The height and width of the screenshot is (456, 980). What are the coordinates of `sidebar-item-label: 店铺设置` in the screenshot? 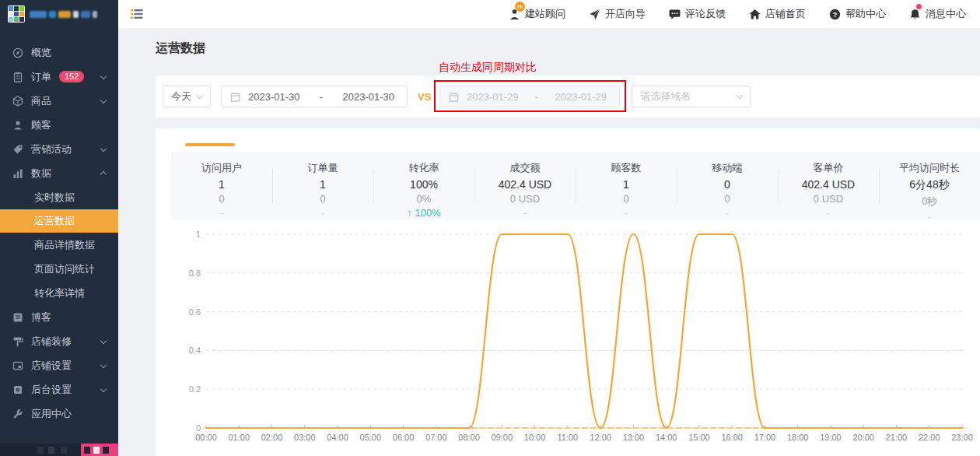 It's located at (51, 366).